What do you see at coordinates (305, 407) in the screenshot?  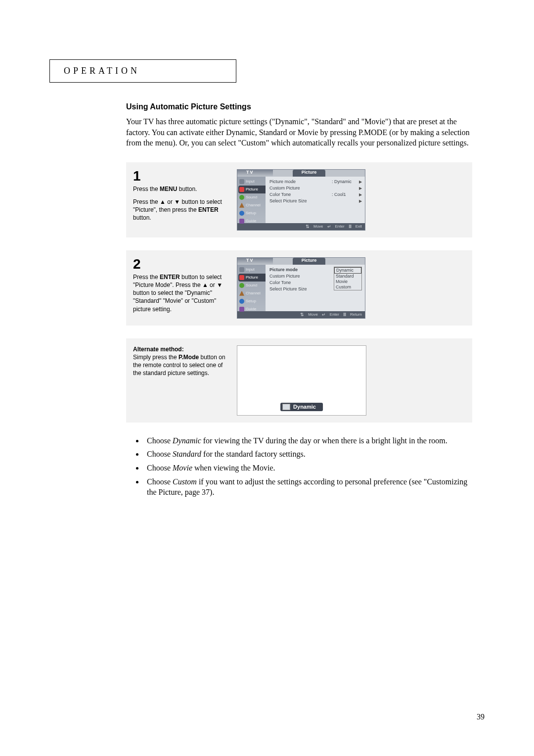 I see `pmode-label: Dynamic` at bounding box center [305, 407].